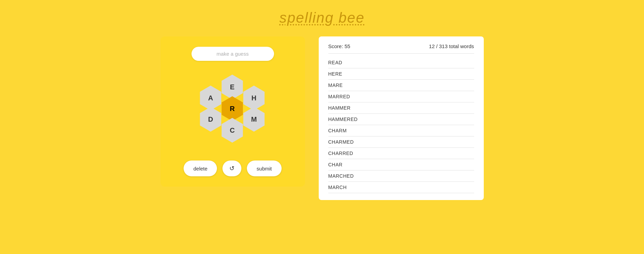 This screenshot has width=644, height=254. Describe the element at coordinates (401, 85) in the screenshot. I see `list-item: MARE` at that location.